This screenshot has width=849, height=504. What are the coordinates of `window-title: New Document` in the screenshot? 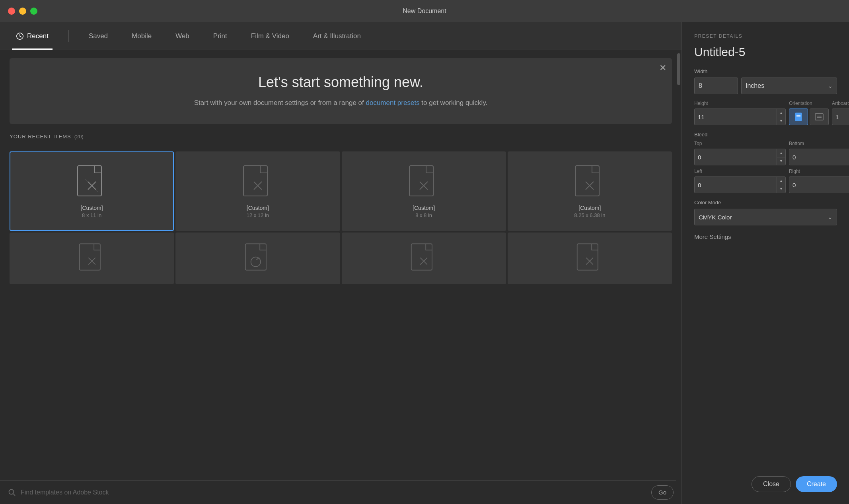 It's located at (424, 11).